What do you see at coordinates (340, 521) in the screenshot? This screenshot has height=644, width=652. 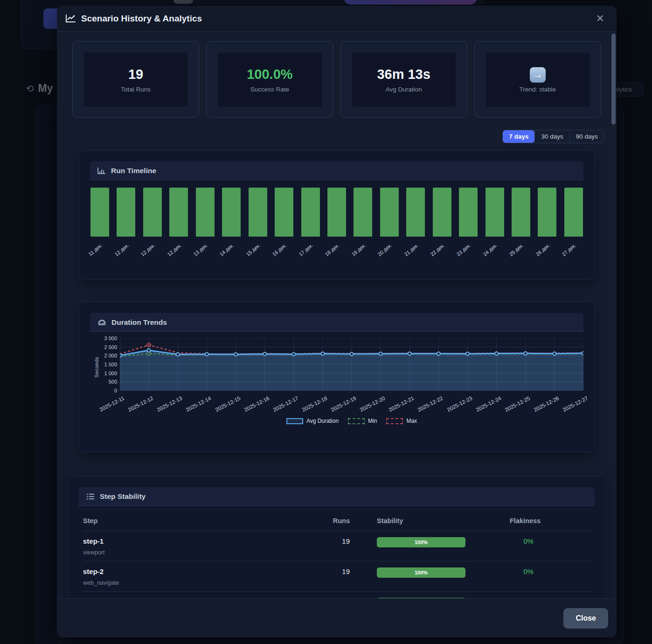 I see `col-runs: Runs` at bounding box center [340, 521].